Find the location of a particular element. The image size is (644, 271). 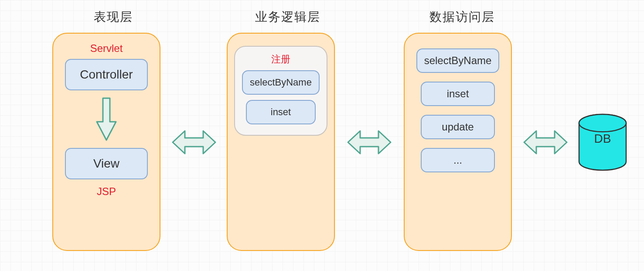

box-view: View is located at coordinates (106, 164).